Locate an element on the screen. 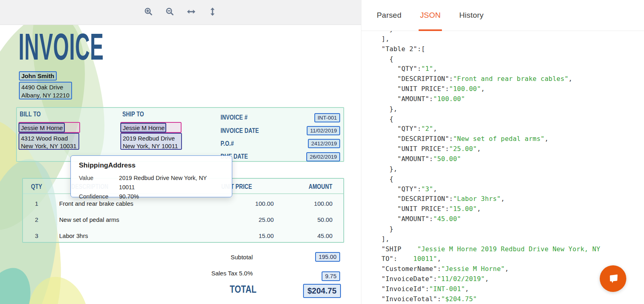  zoom-out-icon is located at coordinates (170, 12).